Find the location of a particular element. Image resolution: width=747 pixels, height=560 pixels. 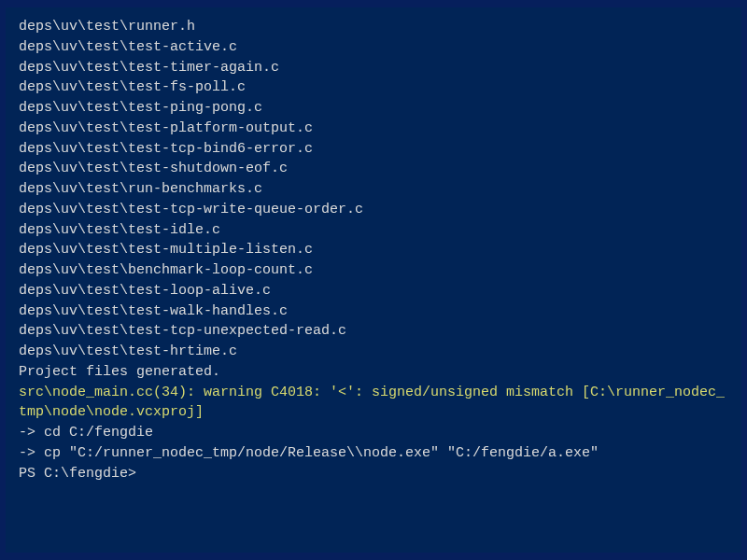

output-line: deps\uv\test\test-tcp-write-queue-order.… is located at coordinates (374, 210).